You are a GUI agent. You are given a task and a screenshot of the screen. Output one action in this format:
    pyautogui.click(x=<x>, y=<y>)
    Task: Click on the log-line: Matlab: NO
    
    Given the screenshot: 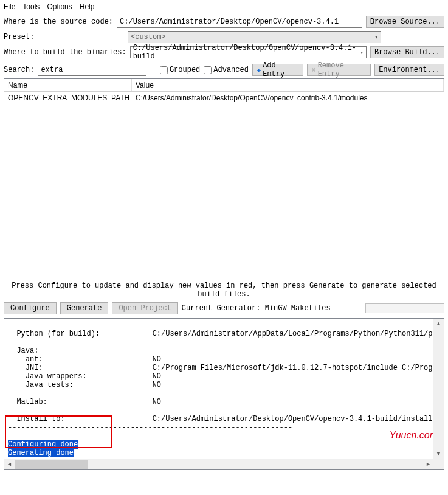 What is the action you would take?
    pyautogui.click(x=84, y=402)
    